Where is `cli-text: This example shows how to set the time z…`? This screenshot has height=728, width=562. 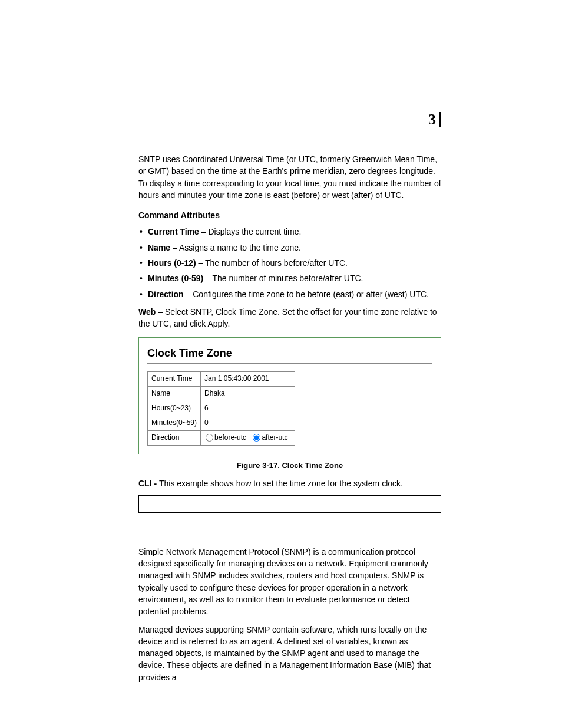
cli-text: This example shows how to set the time z… is located at coordinates (281, 483).